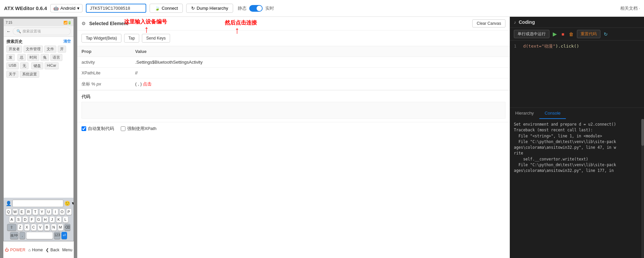  Describe the element at coordinates (25, 219) in the screenshot. I see `kb-key-d: D` at that location.